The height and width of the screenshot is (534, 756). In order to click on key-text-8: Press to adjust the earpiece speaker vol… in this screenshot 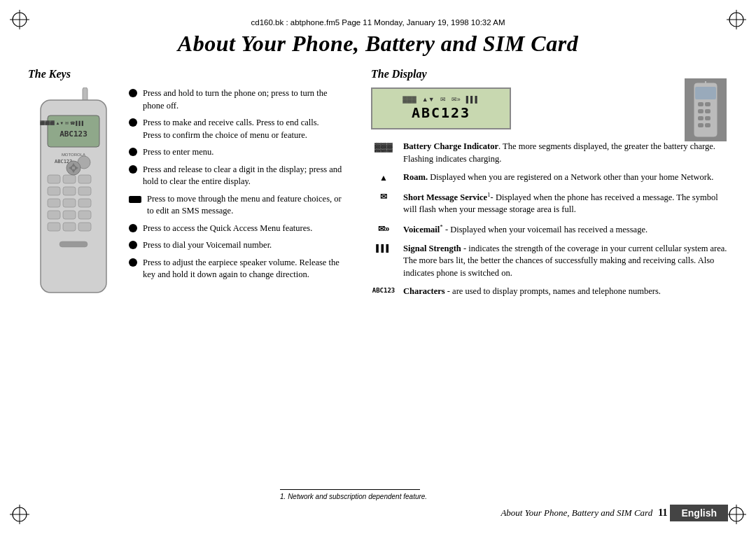, I will do `click(246, 269)`.